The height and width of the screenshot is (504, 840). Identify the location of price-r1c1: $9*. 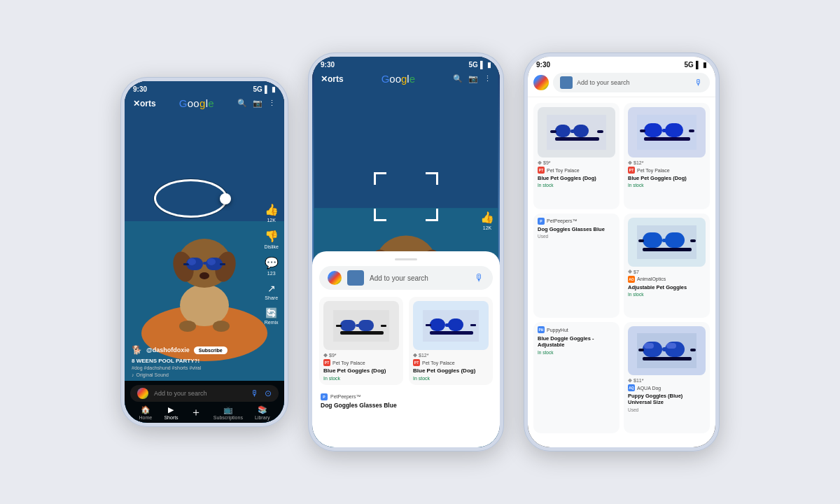
(577, 162).